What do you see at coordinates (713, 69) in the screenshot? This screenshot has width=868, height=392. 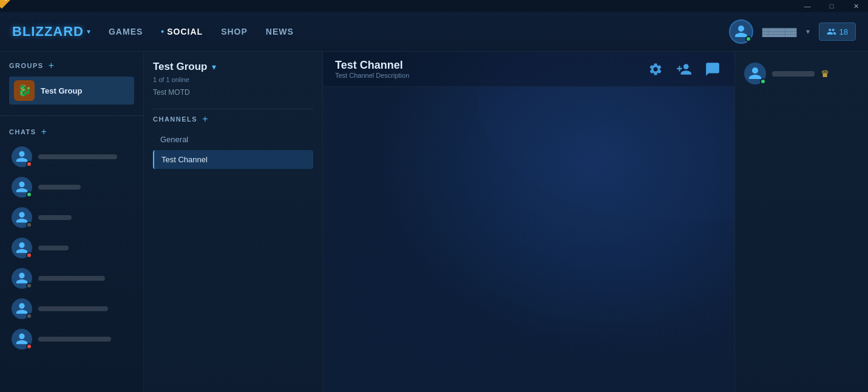 I see `voice-chat-button` at bounding box center [713, 69].